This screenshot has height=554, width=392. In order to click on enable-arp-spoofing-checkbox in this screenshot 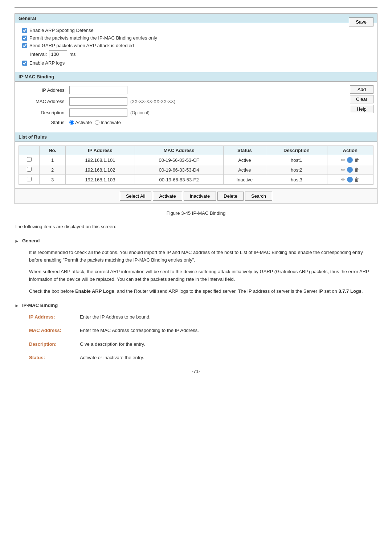, I will do `click(25, 30)`.